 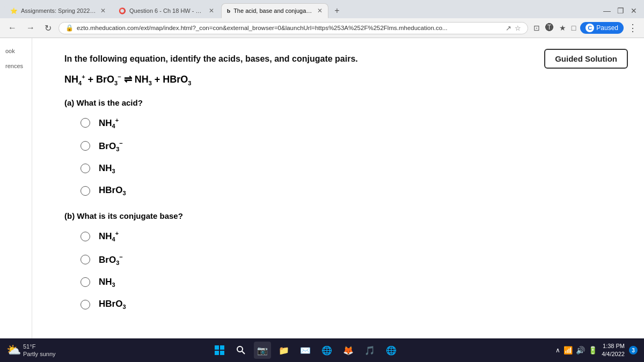 What do you see at coordinates (320, 11) in the screenshot?
I see `tab-close-acid-base: ✕` at bounding box center [320, 11].